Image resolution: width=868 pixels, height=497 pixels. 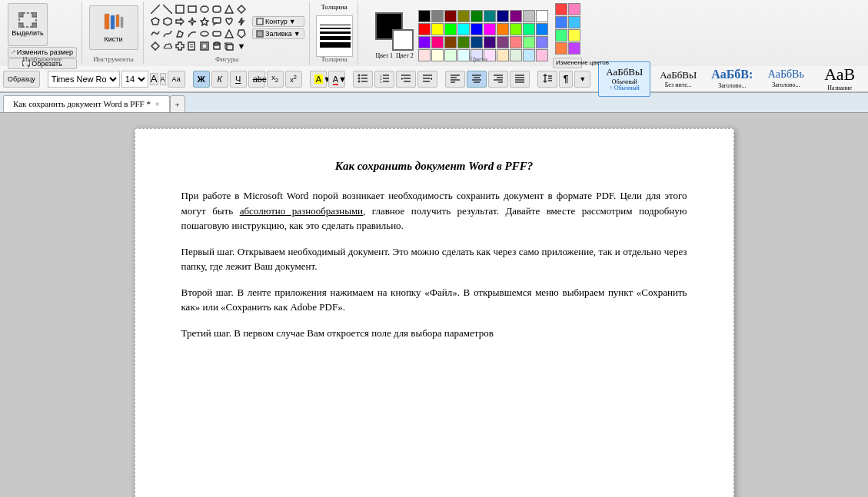 I want to click on shape-callout, so click(x=217, y=22).